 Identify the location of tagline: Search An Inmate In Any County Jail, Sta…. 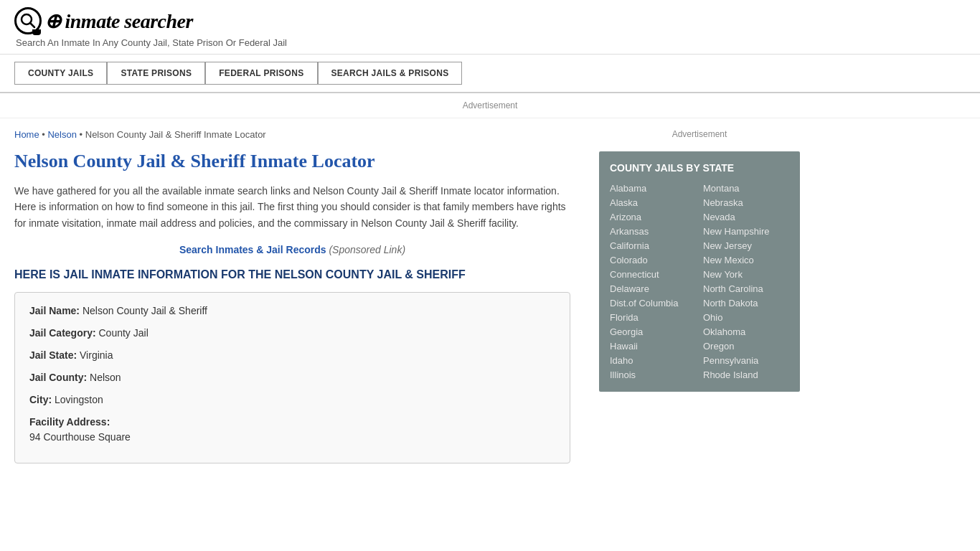
(491, 43).